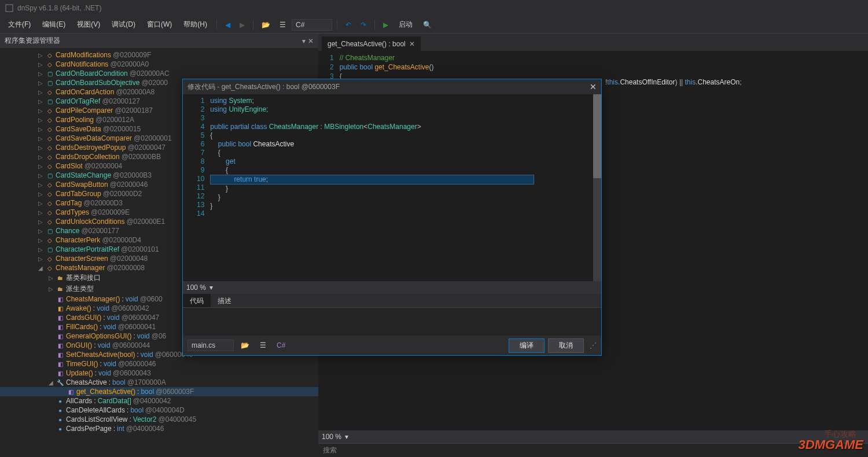 The width and height of the screenshot is (868, 457). Describe the element at coordinates (159, 373) in the screenshot. I see `tree-row: ◧Update() : void @06000043` at that location.